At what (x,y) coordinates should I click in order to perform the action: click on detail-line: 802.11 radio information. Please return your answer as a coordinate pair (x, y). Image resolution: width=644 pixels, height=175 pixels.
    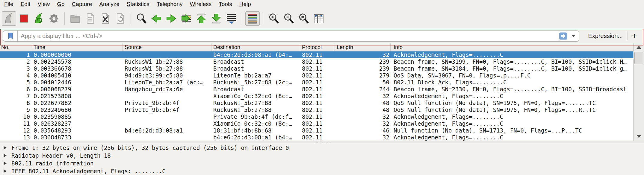
    Looking at the image, I should click on (322, 163).